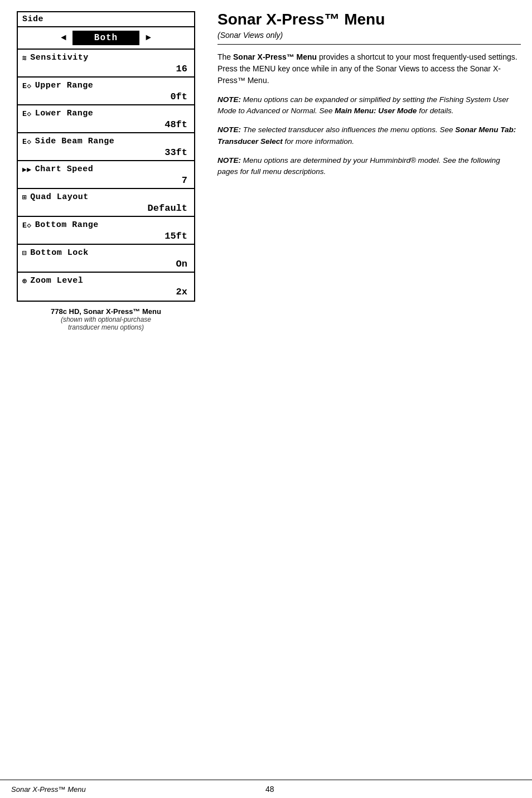 Image resolution: width=532 pixels, height=798 pixels. What do you see at coordinates (359, 166) in the screenshot?
I see `note-3-text: Menu options are determined by your Humm…` at bounding box center [359, 166].